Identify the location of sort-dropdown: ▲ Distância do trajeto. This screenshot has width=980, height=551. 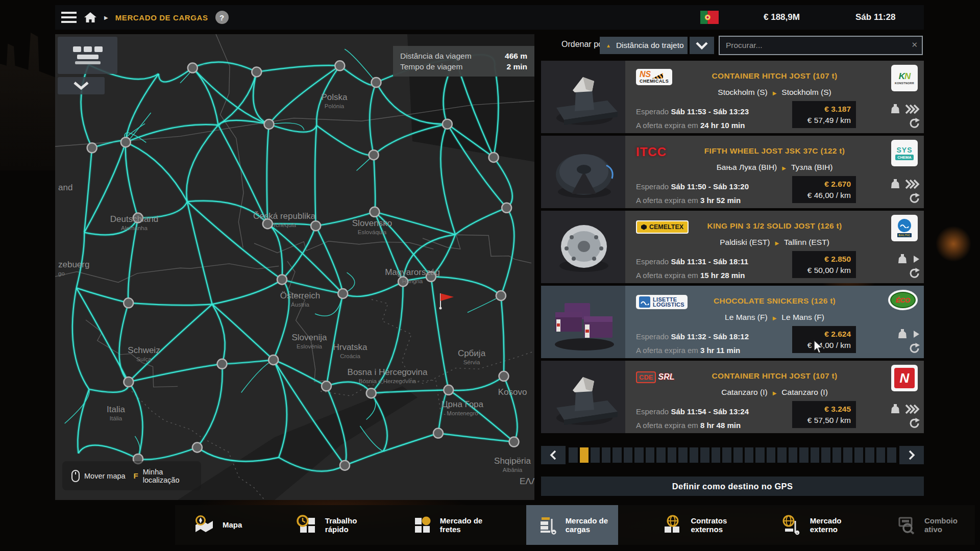
(644, 45).